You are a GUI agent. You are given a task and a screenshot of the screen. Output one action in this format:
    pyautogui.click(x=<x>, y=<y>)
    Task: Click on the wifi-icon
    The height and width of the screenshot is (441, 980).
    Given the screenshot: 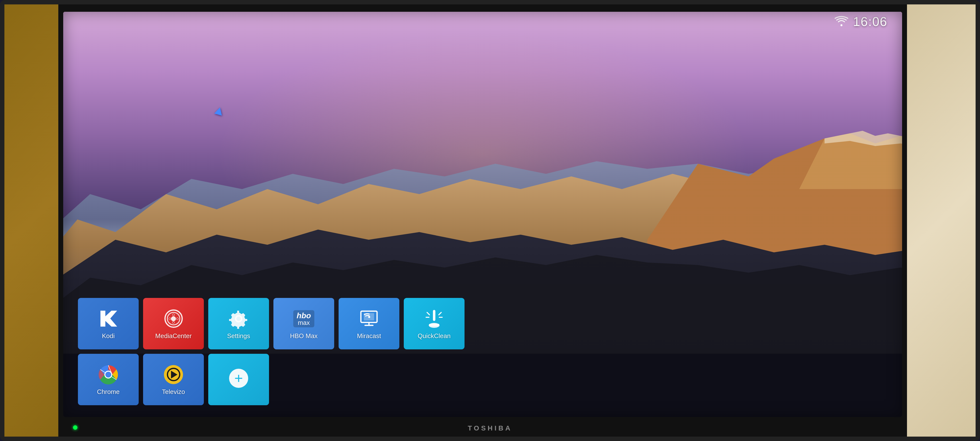 What is the action you would take?
    pyautogui.click(x=842, y=22)
    